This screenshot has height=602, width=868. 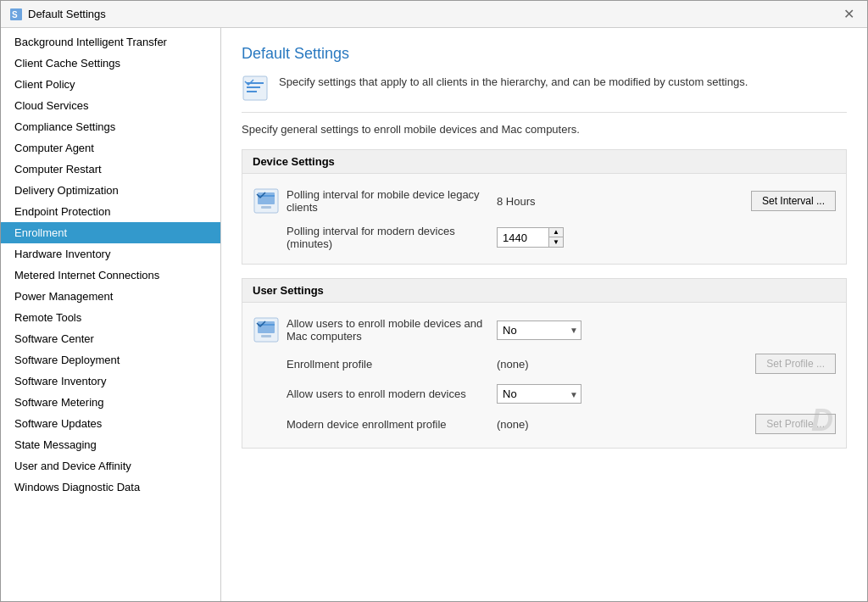 What do you see at coordinates (110, 63) in the screenshot?
I see `sidebar-item-client-cache-settings: Client Cache Settings` at bounding box center [110, 63].